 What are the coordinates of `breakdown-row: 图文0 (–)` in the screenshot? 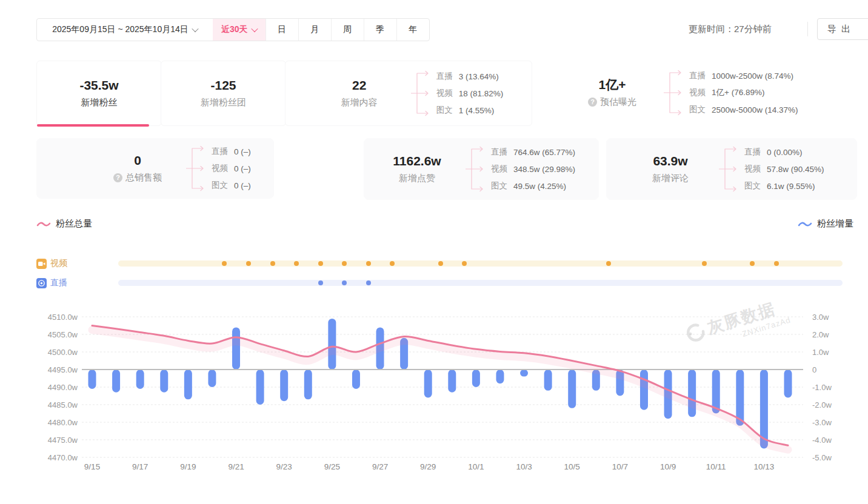 It's located at (239, 185).